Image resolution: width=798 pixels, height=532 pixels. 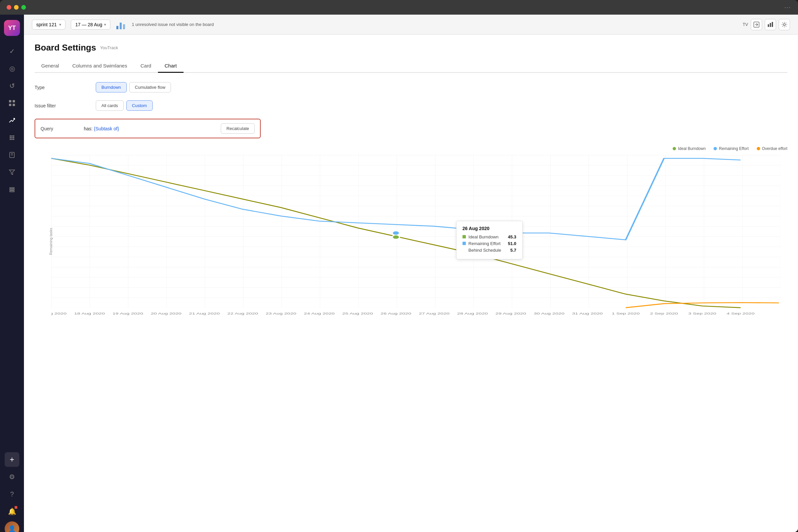 What do you see at coordinates (664, 314) in the screenshot?
I see `svg-text: 2 Sep 2020` at bounding box center [664, 314].